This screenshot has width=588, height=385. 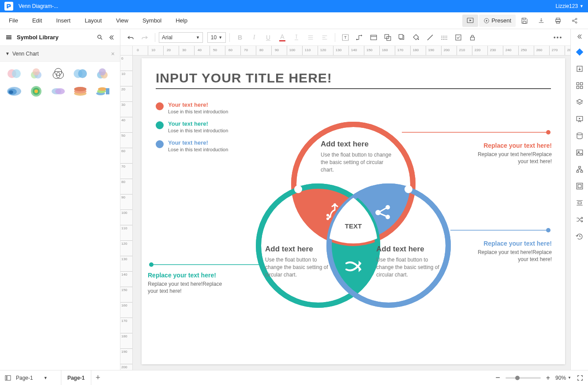 I want to click on bold-button: B, so click(x=240, y=37).